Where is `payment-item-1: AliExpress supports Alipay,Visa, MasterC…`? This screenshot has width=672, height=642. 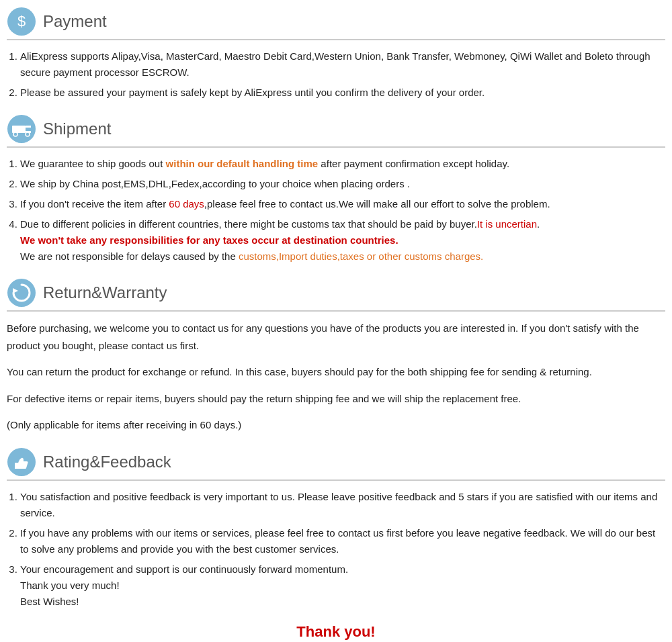
payment-item-1: AliExpress supports Alipay,Visa, MasterC… is located at coordinates (343, 64).